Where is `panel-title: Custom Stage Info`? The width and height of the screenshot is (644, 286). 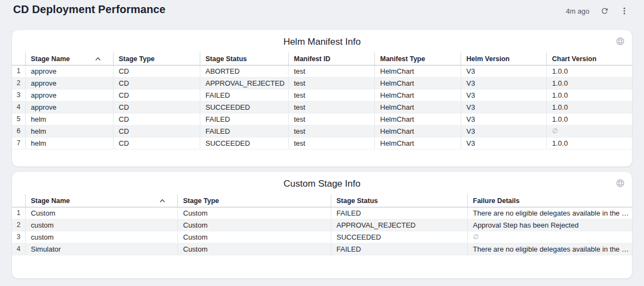 panel-title: Custom Stage Info is located at coordinates (322, 181).